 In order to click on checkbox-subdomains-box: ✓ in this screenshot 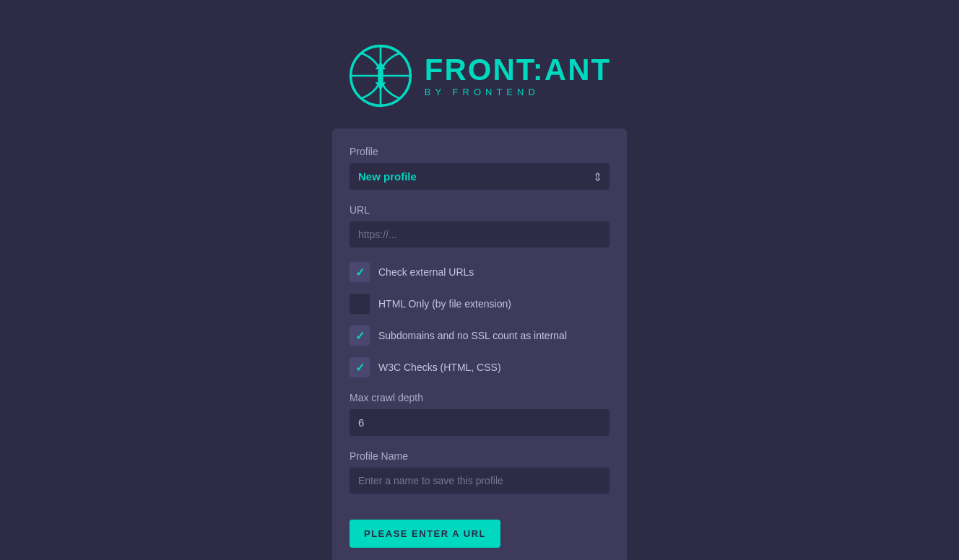, I will do `click(360, 336)`.